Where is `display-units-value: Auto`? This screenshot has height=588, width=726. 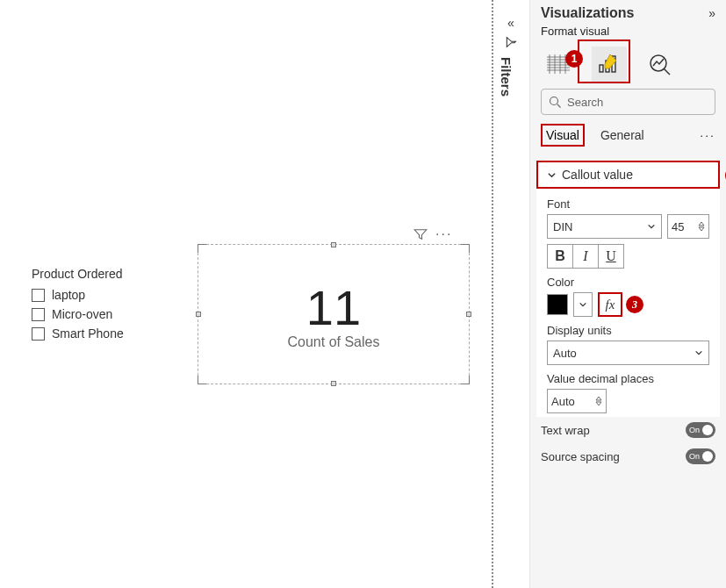 display-units-value: Auto is located at coordinates (565, 353).